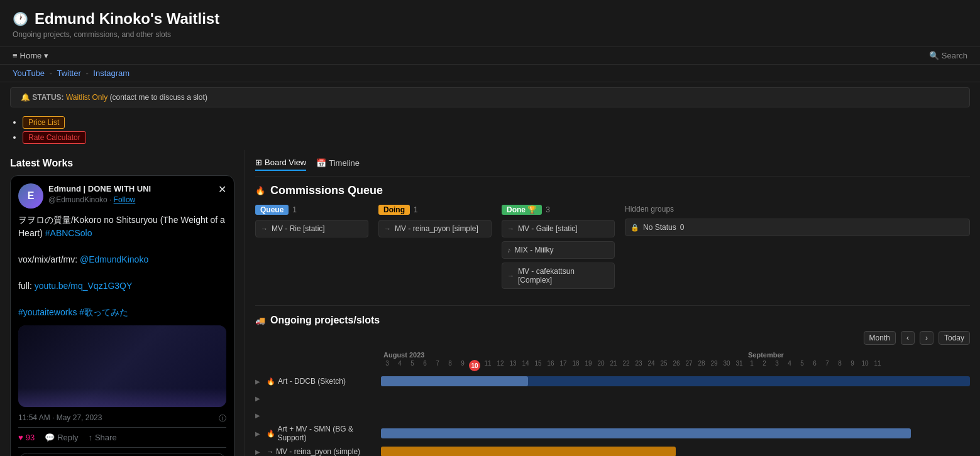 This screenshot has width=980, height=456. Describe the element at coordinates (260, 416) in the screenshot. I see `expand-icon-3: ▶` at that location.